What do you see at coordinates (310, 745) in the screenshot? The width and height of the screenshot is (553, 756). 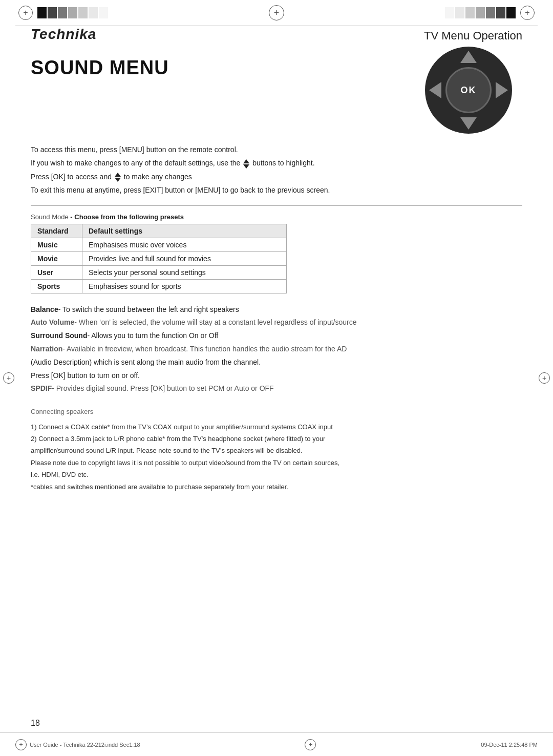 I see `reg-circle-bottom-center: +` at bounding box center [310, 745].